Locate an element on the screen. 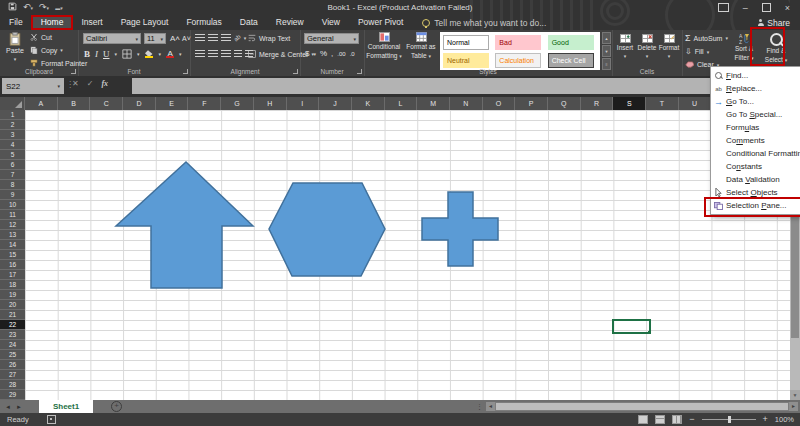 This screenshot has height=426, width=800. tab-page-layout: Page Layout is located at coordinates (145, 22).